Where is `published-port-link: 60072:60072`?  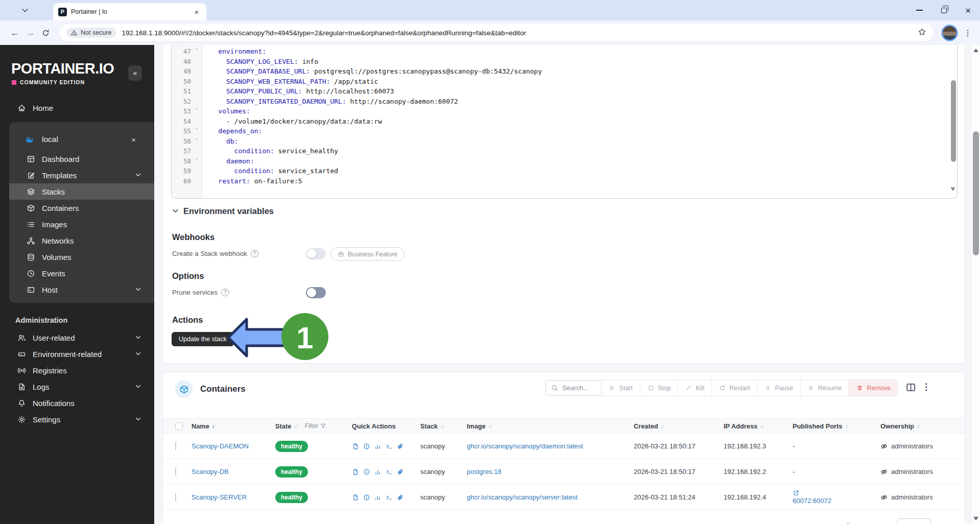
published-port-link: 60072:60072 is located at coordinates (836, 501).